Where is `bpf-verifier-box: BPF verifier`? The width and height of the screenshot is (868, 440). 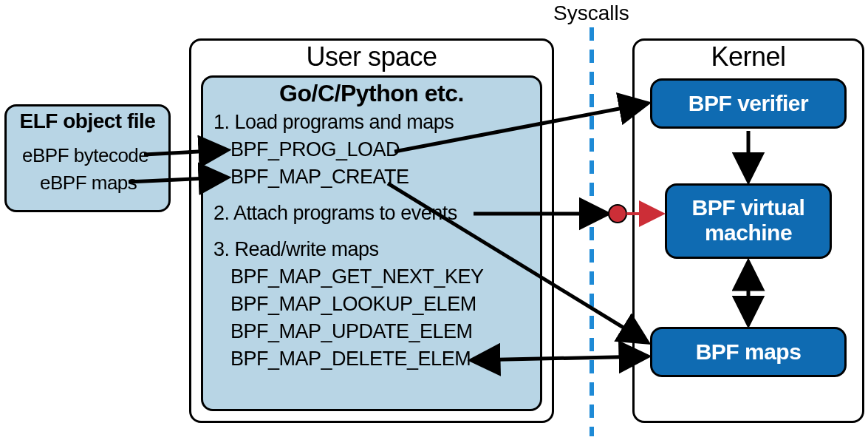 bpf-verifier-box: BPF verifier is located at coordinates (748, 104).